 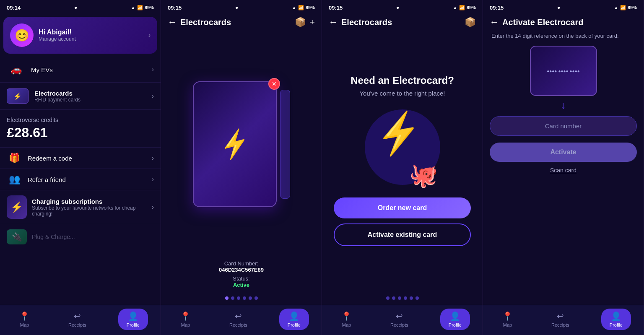 I want to click on nav-profile-2: 👤 Profile, so click(x=294, y=319).